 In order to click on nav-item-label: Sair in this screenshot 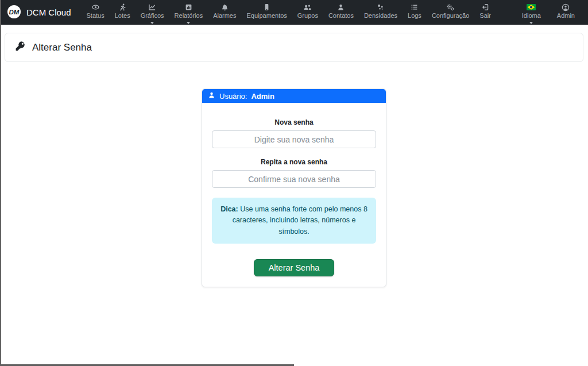, I will do `click(485, 16)`.